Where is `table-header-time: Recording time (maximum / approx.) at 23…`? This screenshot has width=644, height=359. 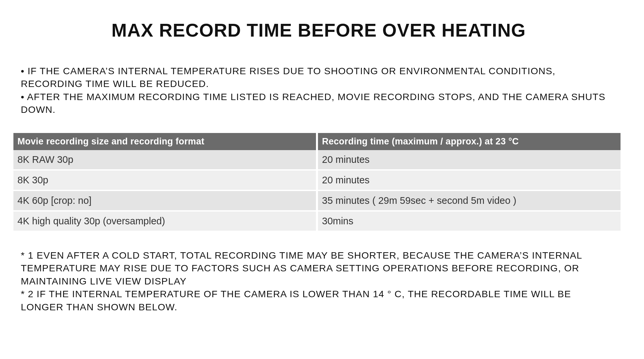 table-header-time: Recording time (maximum / approx.) at 23… is located at coordinates (469, 142).